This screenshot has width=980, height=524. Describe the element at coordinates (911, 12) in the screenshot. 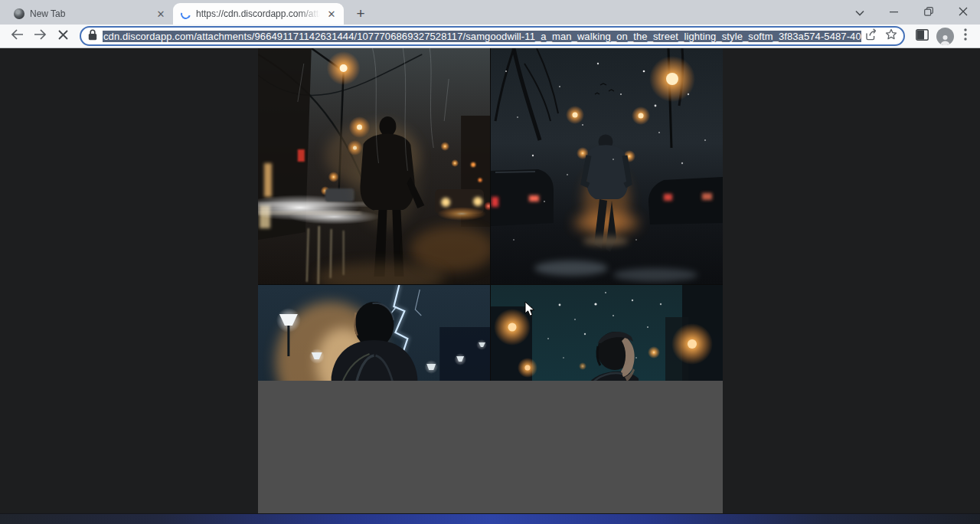

I see `window-controls` at that location.